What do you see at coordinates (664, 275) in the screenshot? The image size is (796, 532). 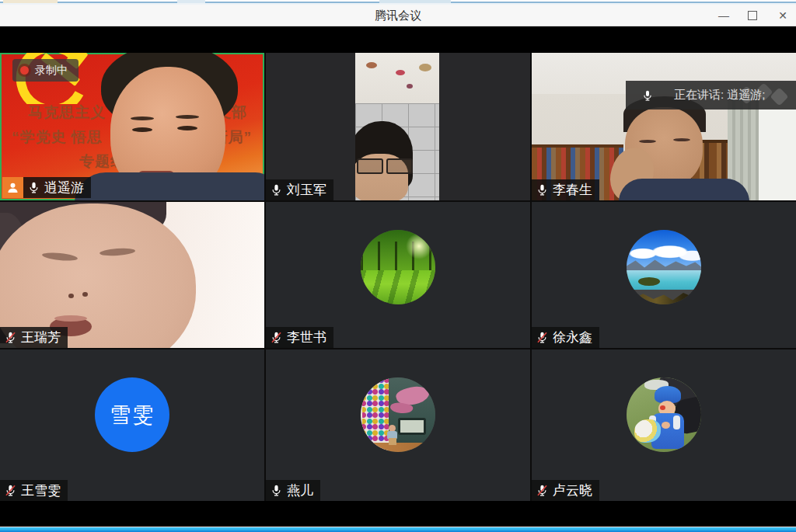 I see `tile-xuyongxin: 徐永鑫` at bounding box center [664, 275].